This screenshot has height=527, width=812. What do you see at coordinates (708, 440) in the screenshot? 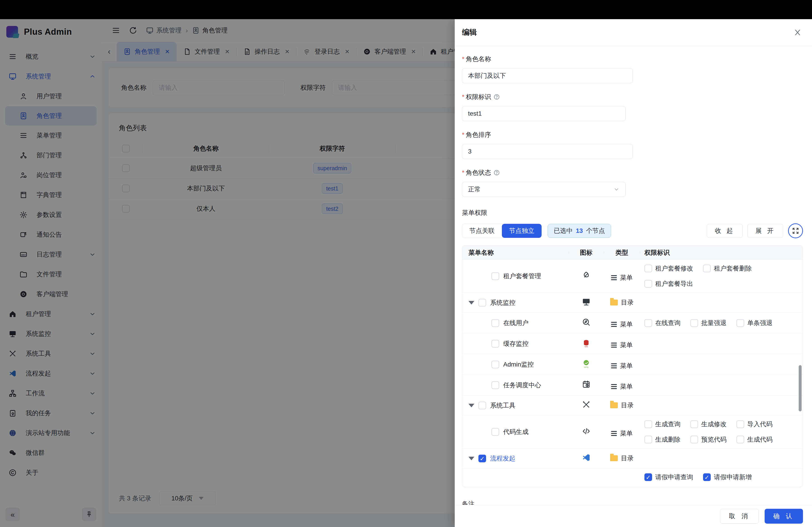
I see `perm-预览代码: 预览代码` at bounding box center [708, 440].